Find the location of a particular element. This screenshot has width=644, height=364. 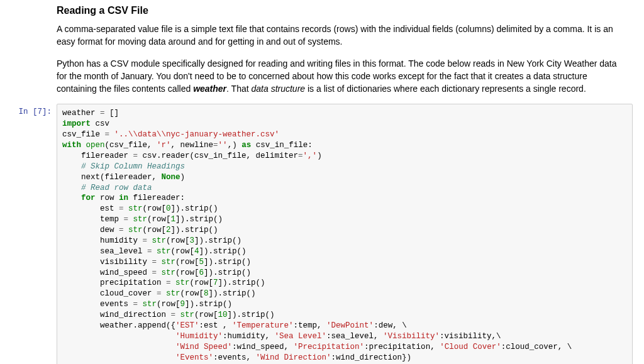

tok: ',' is located at coordinates (311, 156).